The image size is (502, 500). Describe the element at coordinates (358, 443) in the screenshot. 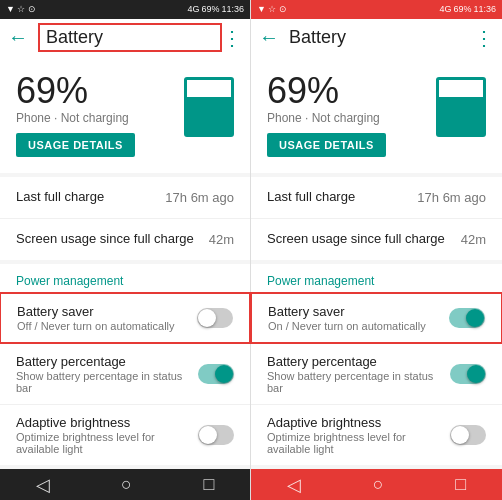

I see `right-setting-sublabel-adaptive: Optimize brightness level for available …` at that location.